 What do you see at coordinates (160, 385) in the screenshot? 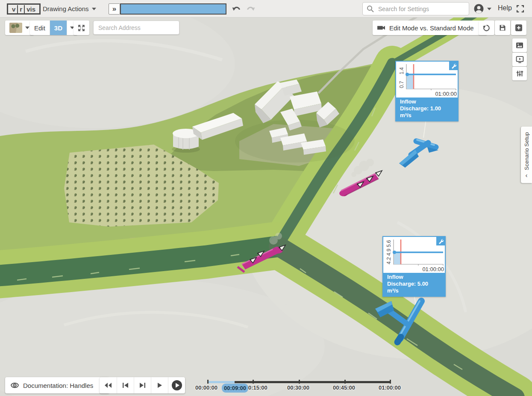
I see `play-icon` at bounding box center [160, 385].